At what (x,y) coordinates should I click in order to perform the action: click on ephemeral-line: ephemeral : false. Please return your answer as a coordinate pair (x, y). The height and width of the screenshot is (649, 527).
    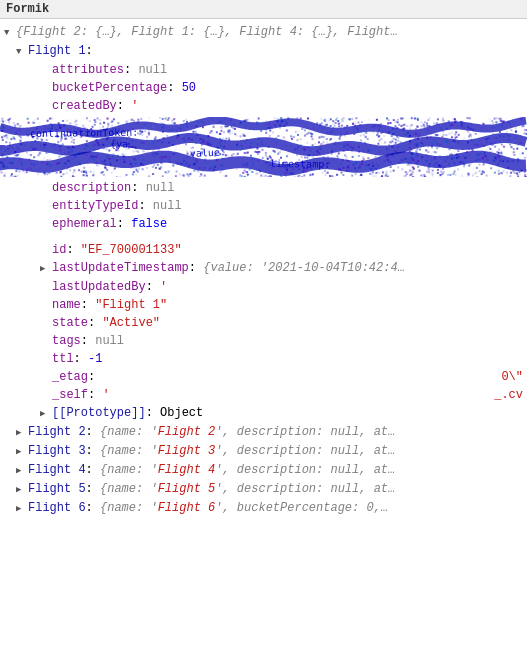
    Looking at the image, I should click on (264, 224).